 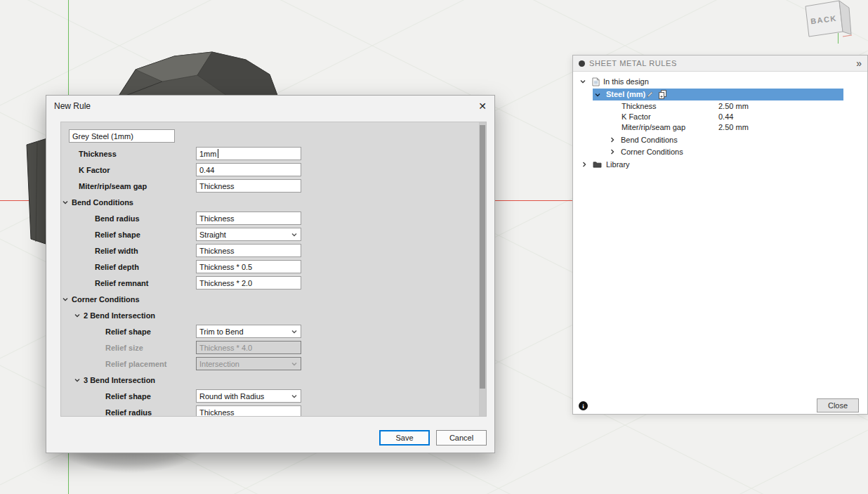 What do you see at coordinates (596, 82) in the screenshot?
I see `document-icon` at bounding box center [596, 82].